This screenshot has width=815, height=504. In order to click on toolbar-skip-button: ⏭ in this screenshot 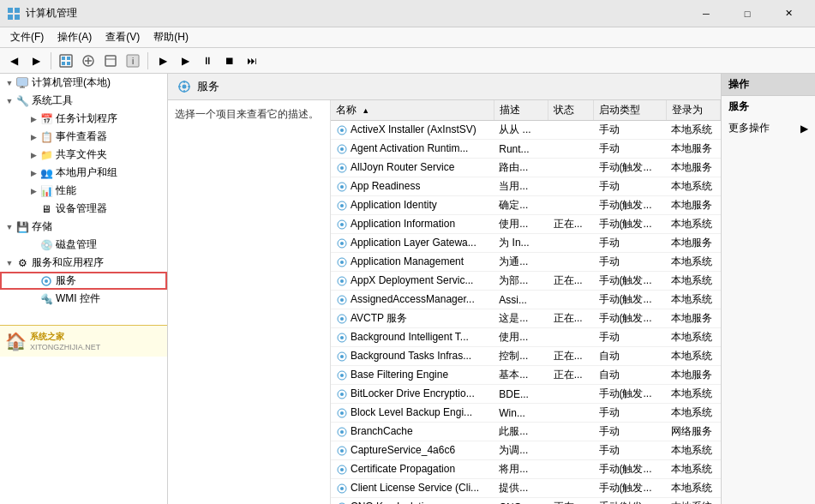, I will do `click(252, 61)`.